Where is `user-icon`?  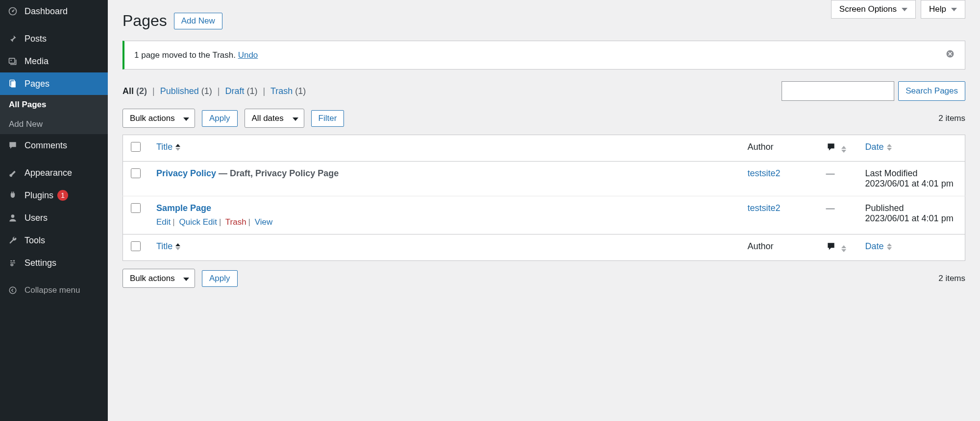 user-icon is located at coordinates (13, 218).